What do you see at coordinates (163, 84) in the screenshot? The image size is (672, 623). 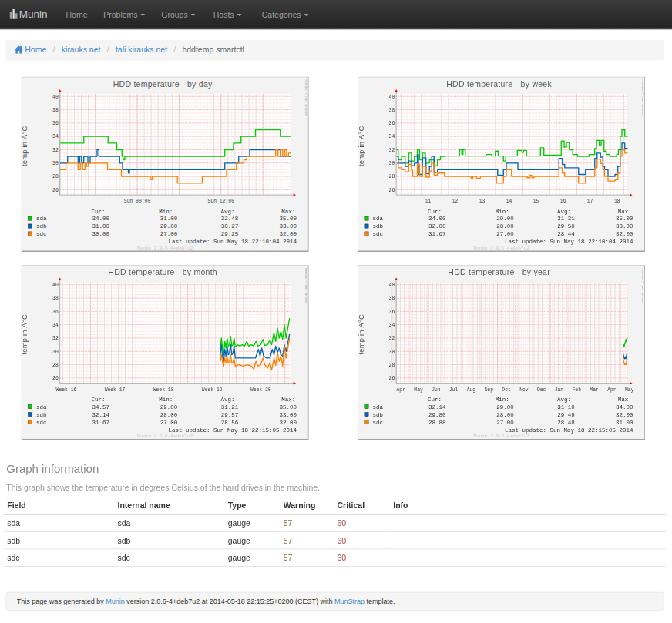 I see `svg-text: HDD temperature - by day` at bounding box center [163, 84].